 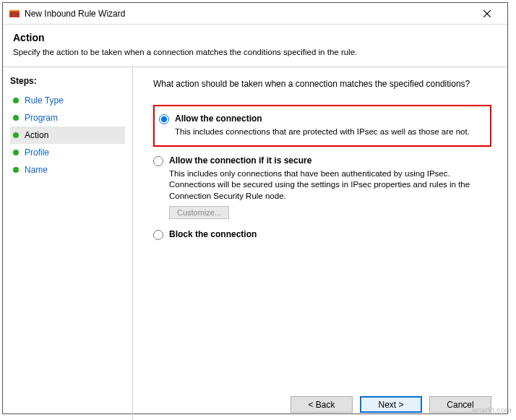 What do you see at coordinates (322, 402) in the screenshot?
I see `footer-buttons: < Back Next > Cancel` at bounding box center [322, 402].